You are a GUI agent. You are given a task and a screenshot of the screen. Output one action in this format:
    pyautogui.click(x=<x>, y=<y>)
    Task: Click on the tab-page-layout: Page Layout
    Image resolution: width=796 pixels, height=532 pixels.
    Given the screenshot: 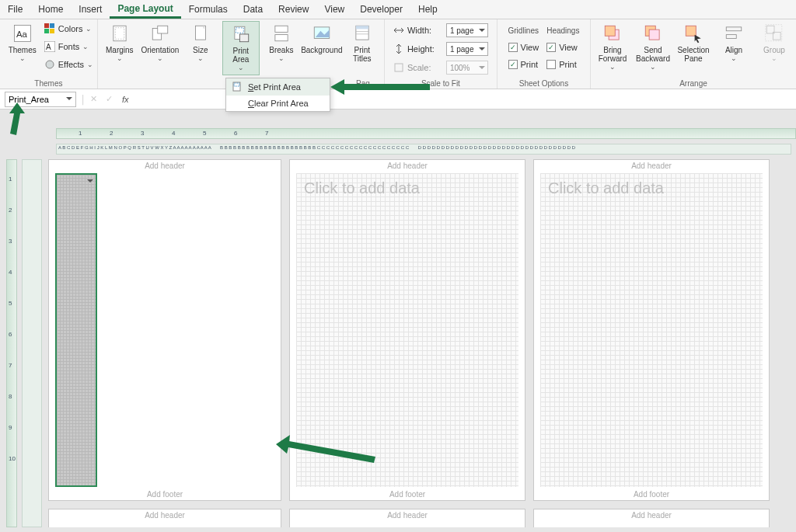 What is the action you would take?
    pyautogui.click(x=145, y=9)
    